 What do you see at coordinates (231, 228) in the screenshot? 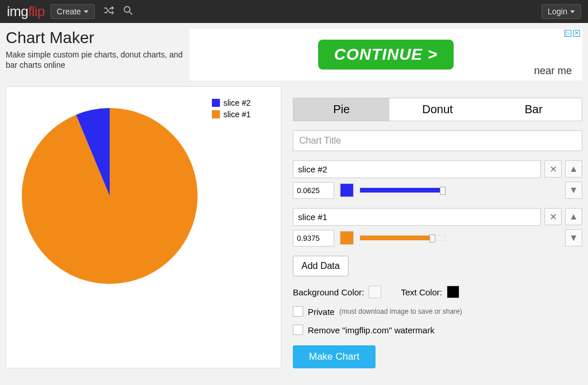
I see `chart-legend: slice #2 slice #1` at bounding box center [231, 228].